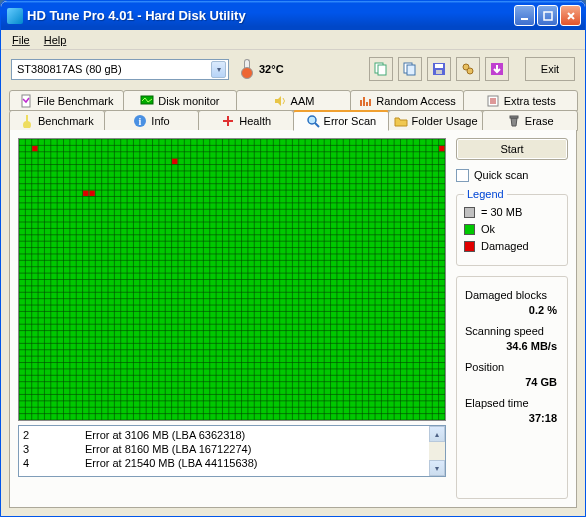 Image resolution: width=586 pixels, height=517 pixels. What do you see at coordinates (313, 121) in the screenshot?
I see `magnifier-icon` at bounding box center [313, 121].